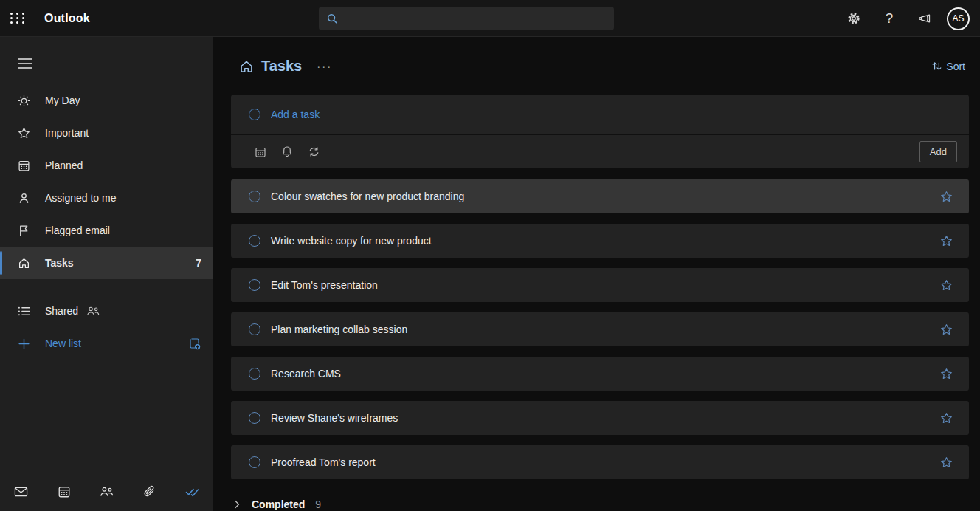 The width and height of the screenshot is (980, 511). I want to click on bell-icon, so click(287, 152).